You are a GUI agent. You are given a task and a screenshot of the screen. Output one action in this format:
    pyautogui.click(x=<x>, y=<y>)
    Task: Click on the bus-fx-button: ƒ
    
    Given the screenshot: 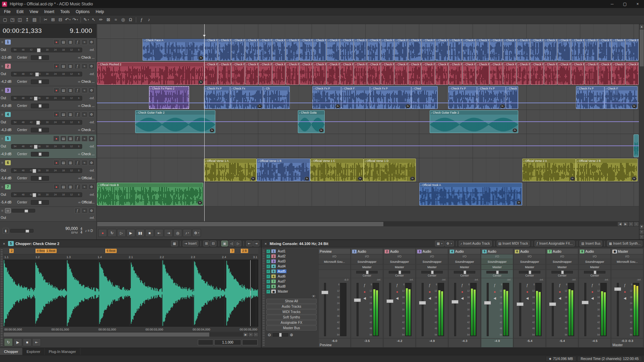 What is the action you would take?
    pyautogui.click(x=77, y=210)
    